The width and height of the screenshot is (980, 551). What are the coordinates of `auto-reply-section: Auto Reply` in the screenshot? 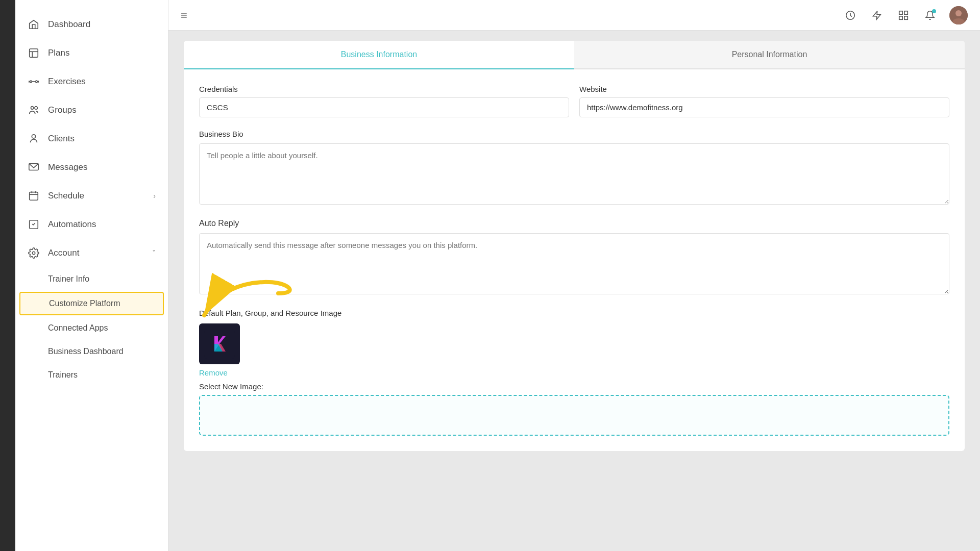 It's located at (574, 258).